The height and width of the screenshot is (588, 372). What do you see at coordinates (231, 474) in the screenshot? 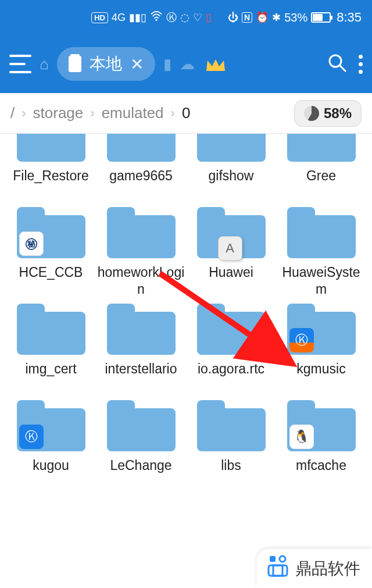
I see `folder-label: libs` at bounding box center [231, 474].